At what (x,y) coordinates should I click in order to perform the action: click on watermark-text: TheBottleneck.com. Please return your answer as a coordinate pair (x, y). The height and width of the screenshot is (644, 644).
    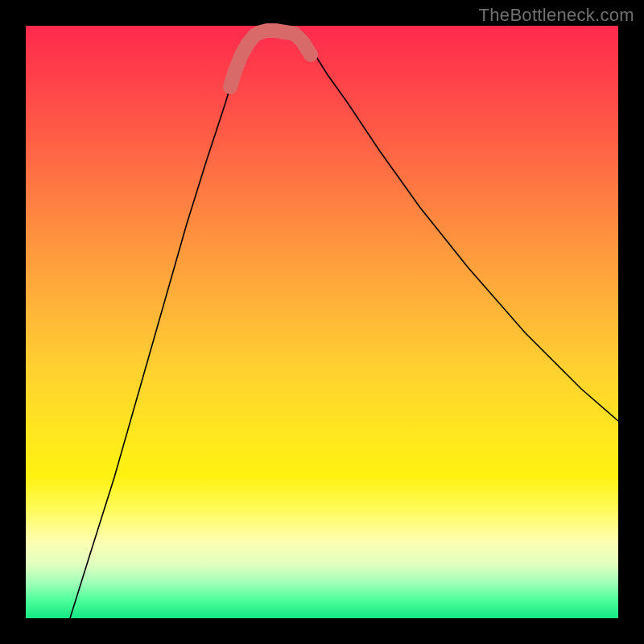
    Looking at the image, I should click on (557, 15).